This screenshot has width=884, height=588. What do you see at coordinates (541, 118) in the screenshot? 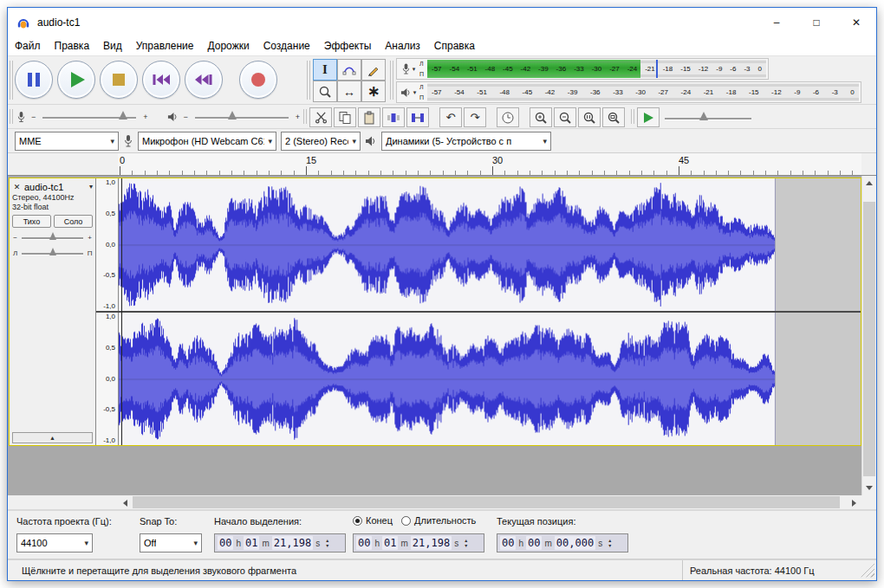
I see `zoom-in-button` at bounding box center [541, 118].